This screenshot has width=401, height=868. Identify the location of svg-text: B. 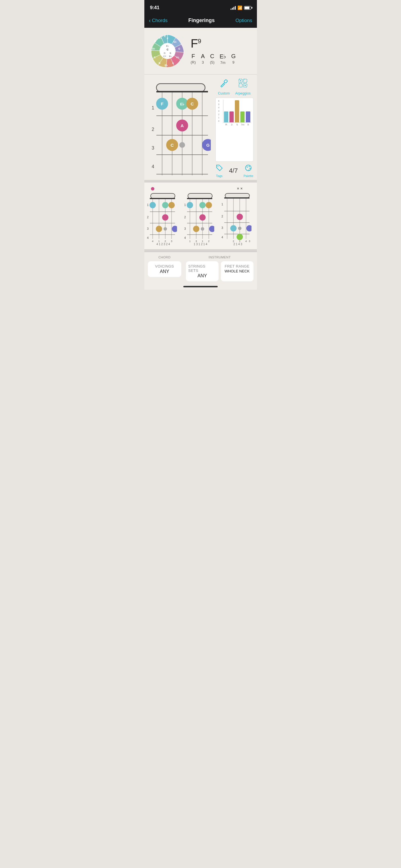
(170, 53).